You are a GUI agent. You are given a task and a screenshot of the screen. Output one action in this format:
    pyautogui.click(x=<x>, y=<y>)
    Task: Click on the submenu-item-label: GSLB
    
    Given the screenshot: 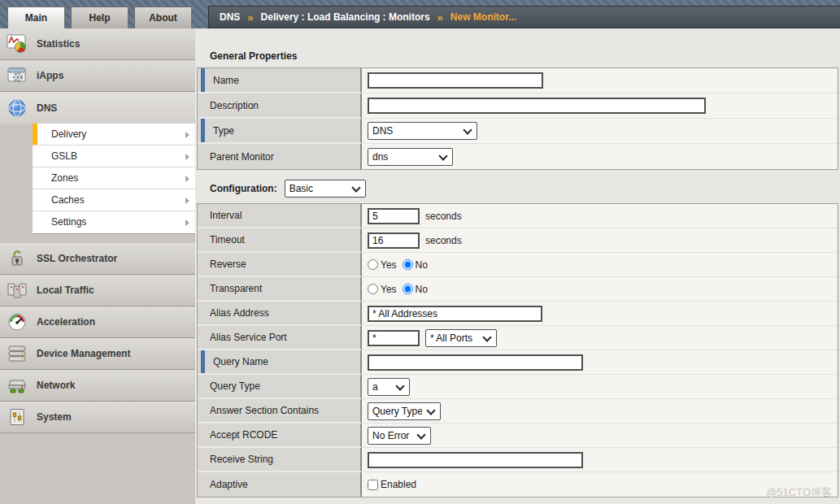 What is the action you would take?
    pyautogui.click(x=64, y=156)
    